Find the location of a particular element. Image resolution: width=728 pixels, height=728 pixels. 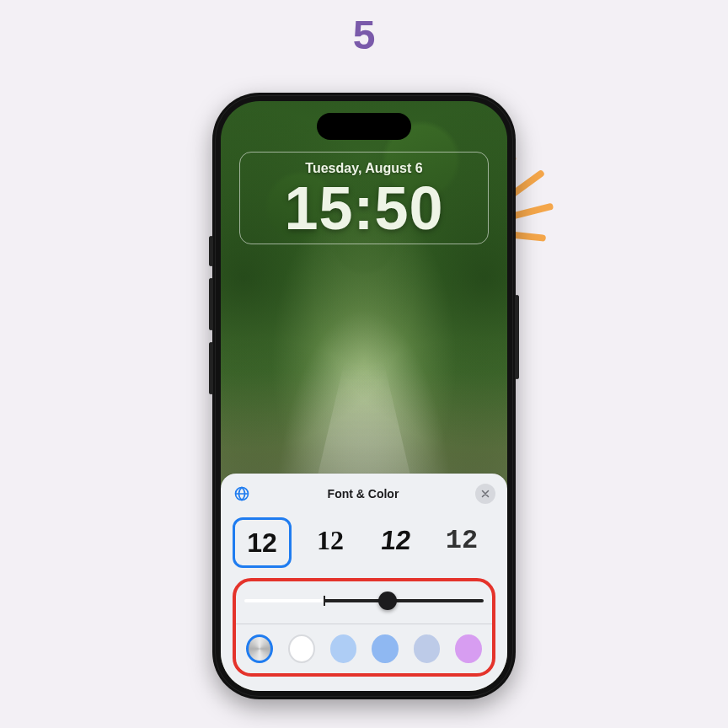

font-option-1: 12 is located at coordinates (262, 543).